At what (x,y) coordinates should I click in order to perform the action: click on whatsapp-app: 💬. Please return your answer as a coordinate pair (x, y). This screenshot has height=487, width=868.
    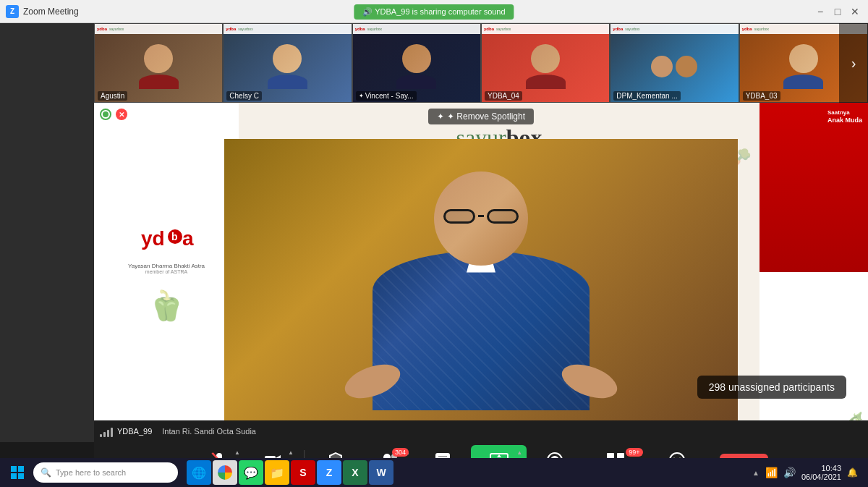
    Looking at the image, I should click on (251, 473).